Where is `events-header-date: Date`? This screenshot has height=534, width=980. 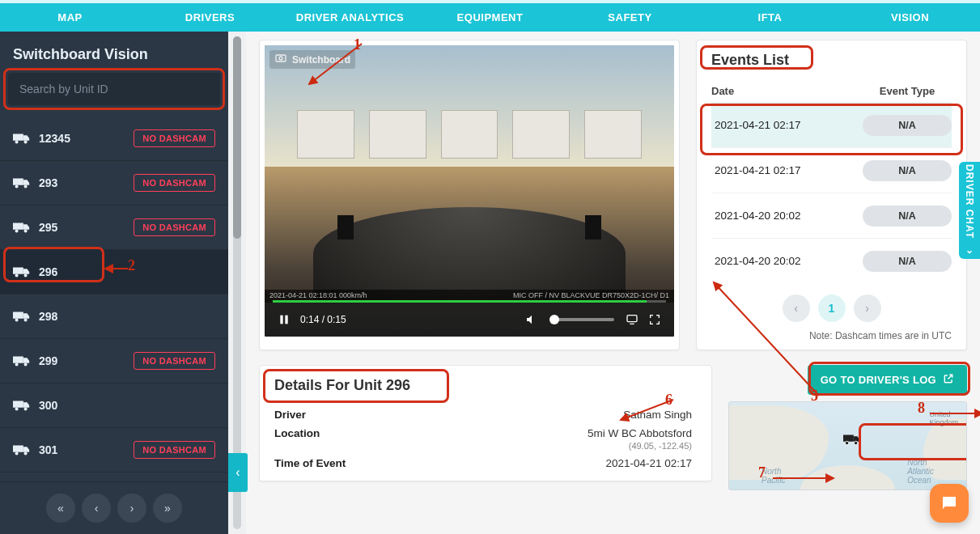 events-header-date: Date is located at coordinates (787, 91).